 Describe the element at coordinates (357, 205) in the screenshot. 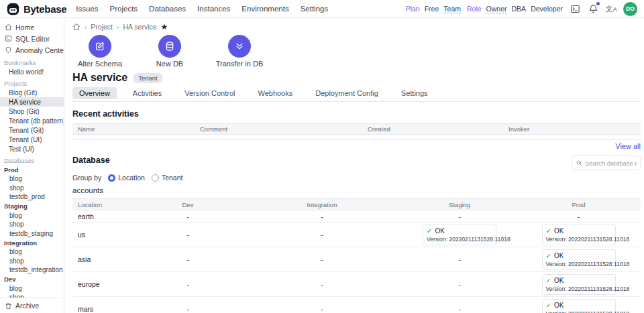

I see `accounts-table-header: LocationDevIntegrationStagingProd` at that location.